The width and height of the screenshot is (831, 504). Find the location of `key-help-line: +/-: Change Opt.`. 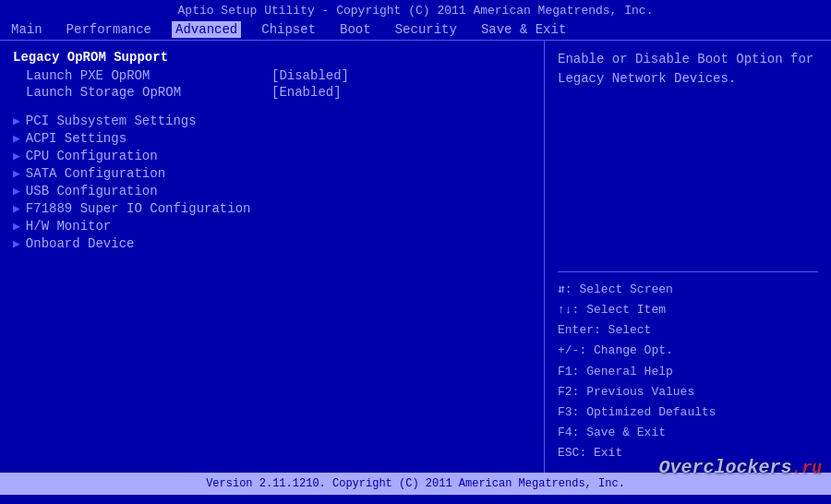

key-help-line: +/-: Change Opt. is located at coordinates (688, 351).